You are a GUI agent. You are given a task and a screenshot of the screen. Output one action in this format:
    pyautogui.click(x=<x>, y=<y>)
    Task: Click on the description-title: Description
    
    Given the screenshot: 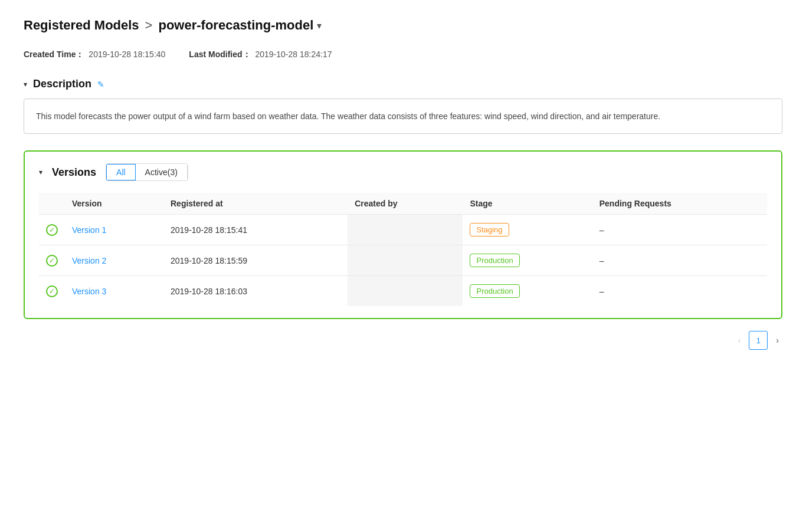 What is the action you would take?
    pyautogui.click(x=63, y=84)
    